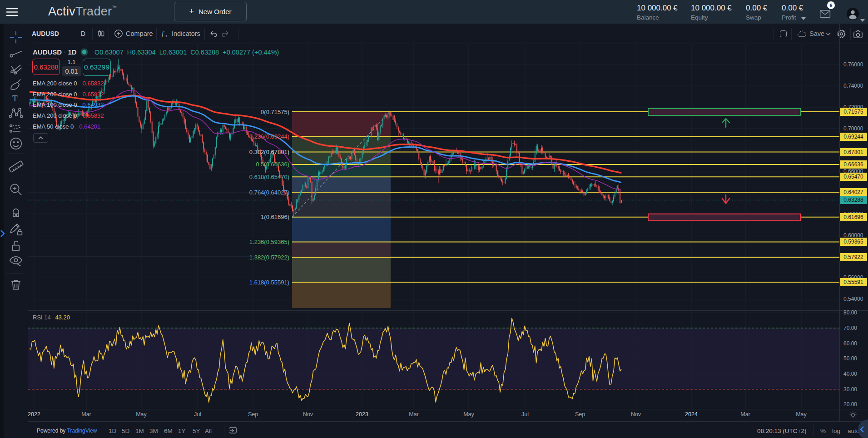 The height and width of the screenshot is (438, 868). Describe the element at coordinates (269, 257) in the screenshot. I see `svg-text: 1.382(0.57922)` at that location.